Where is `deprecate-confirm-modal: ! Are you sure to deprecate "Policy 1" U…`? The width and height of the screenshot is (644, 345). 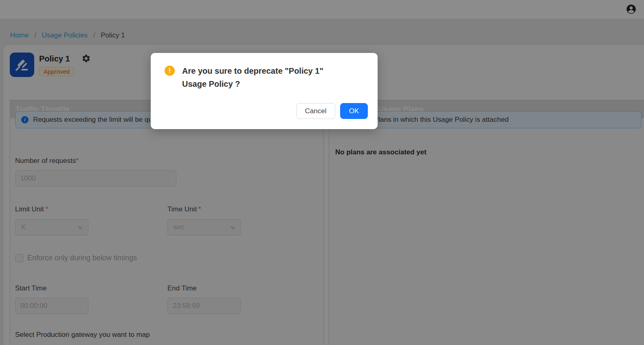
deprecate-confirm-modal: ! Are you sure to deprecate "Policy 1" U… is located at coordinates (264, 91).